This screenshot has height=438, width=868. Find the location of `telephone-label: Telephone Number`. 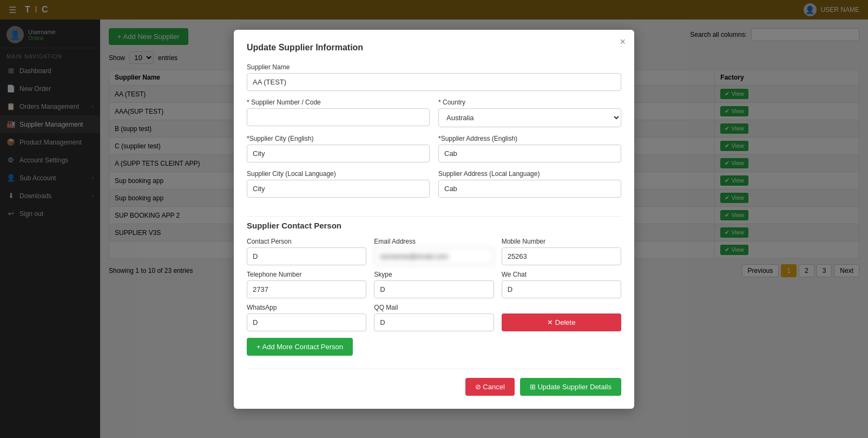

telephone-label: Telephone Number is located at coordinates (306, 274).